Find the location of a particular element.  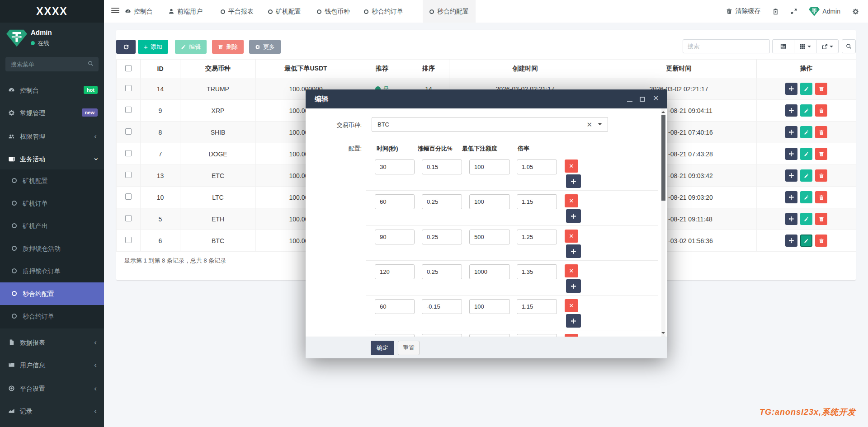

sidebar-item-miner-output: 矿机产出 is located at coordinates (52, 226).